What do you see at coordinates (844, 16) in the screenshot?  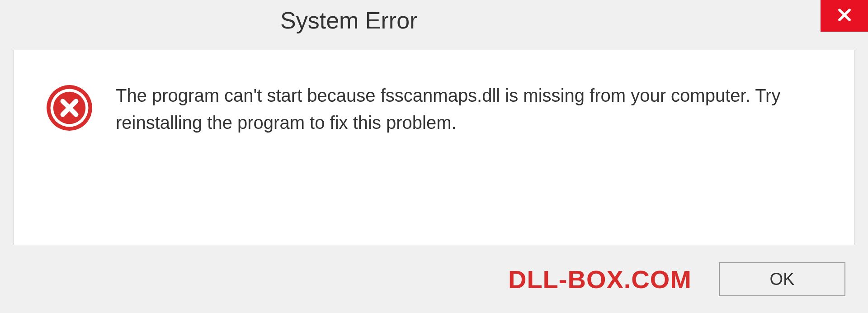 I see `close-button` at bounding box center [844, 16].